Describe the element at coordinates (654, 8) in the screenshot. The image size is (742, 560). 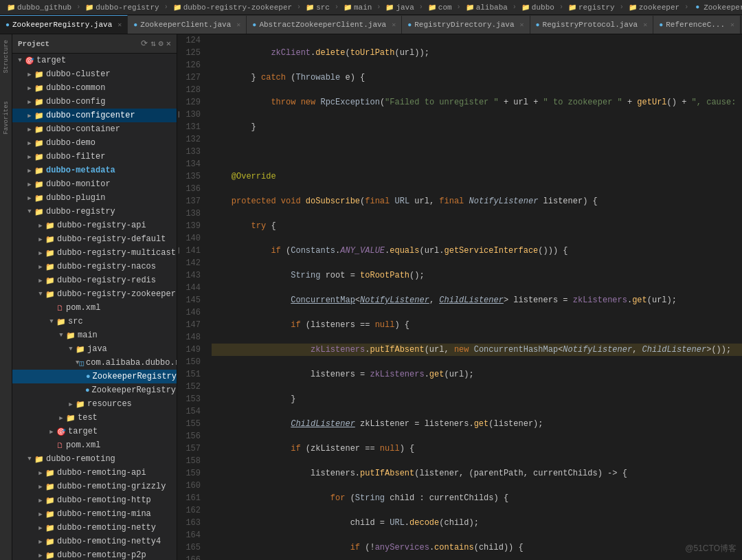
I see `bc-zookeeper: 📁zookeeper` at that location.